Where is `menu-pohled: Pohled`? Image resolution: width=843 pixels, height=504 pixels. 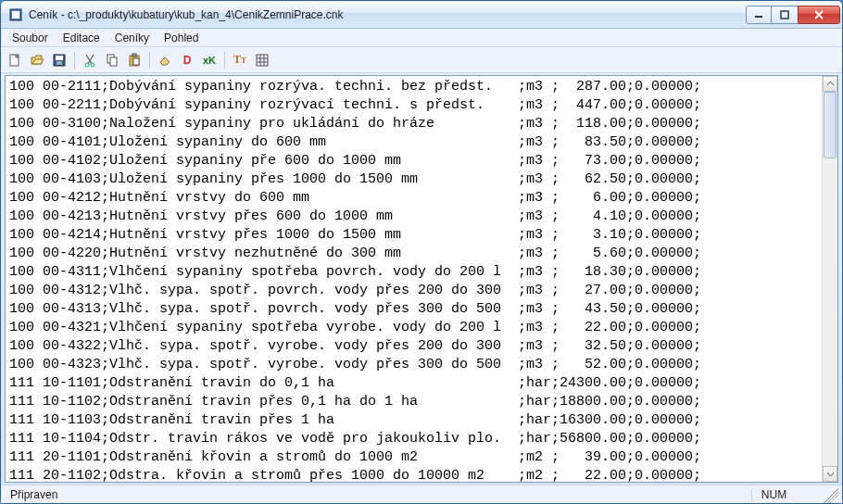 menu-pohled: Pohled is located at coordinates (182, 38).